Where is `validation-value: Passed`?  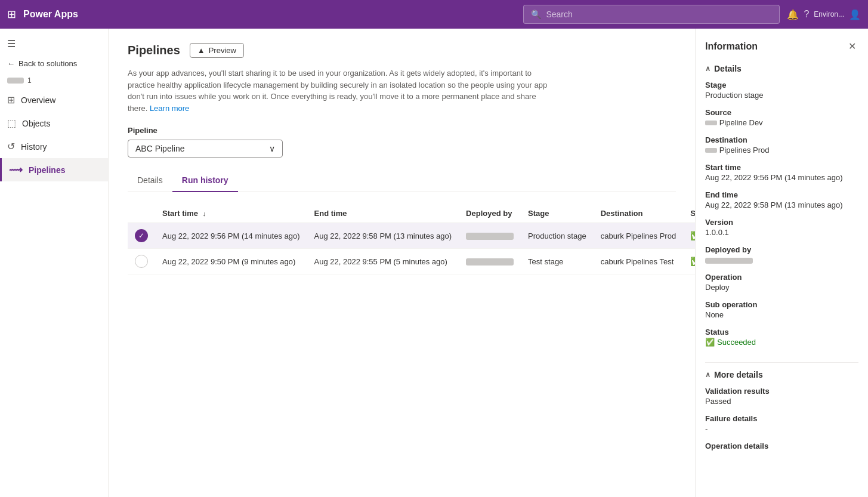
validation-value: Passed is located at coordinates (781, 401).